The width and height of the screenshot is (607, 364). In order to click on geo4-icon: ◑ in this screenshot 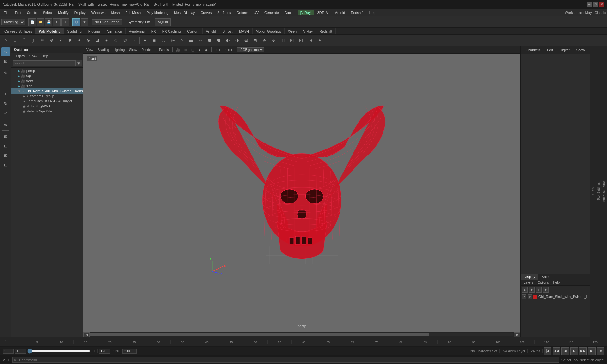, I will do `click(237, 40)`.